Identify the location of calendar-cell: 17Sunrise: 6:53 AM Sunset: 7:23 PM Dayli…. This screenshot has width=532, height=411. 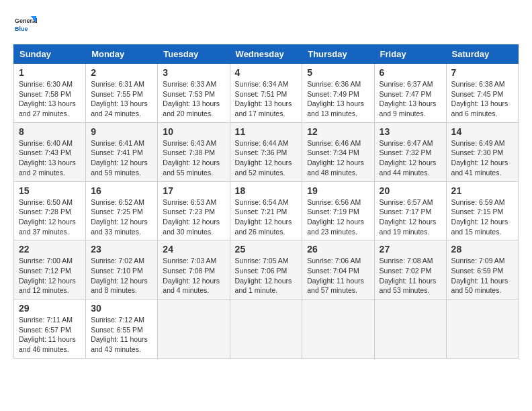
(193, 211).